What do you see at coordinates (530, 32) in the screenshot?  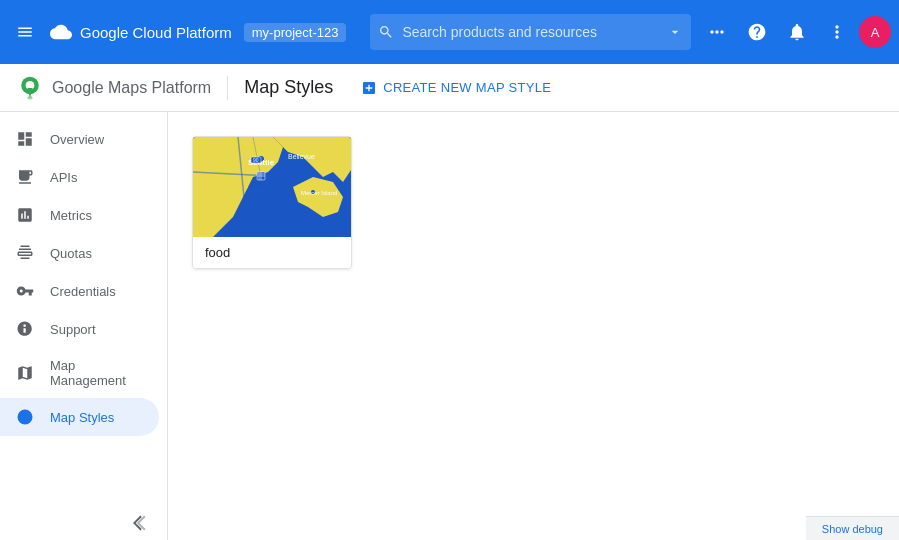 I see `search-input` at bounding box center [530, 32].